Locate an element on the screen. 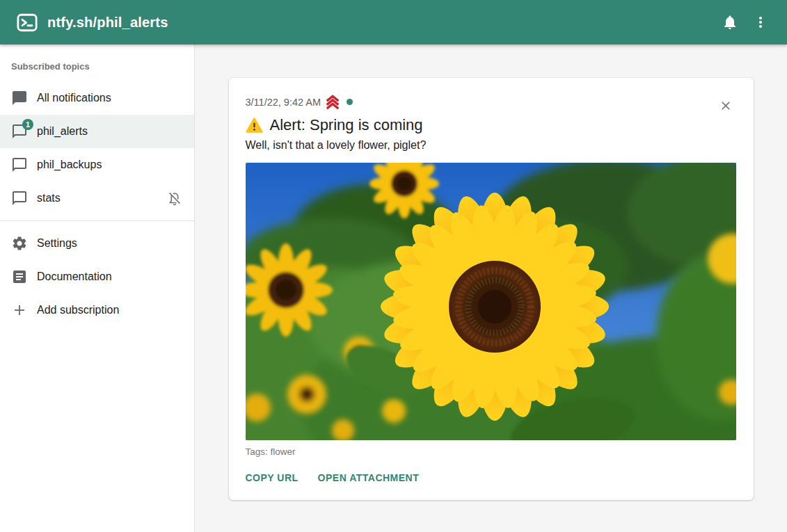  chat-bubble-filled-icon is located at coordinates (19, 98).